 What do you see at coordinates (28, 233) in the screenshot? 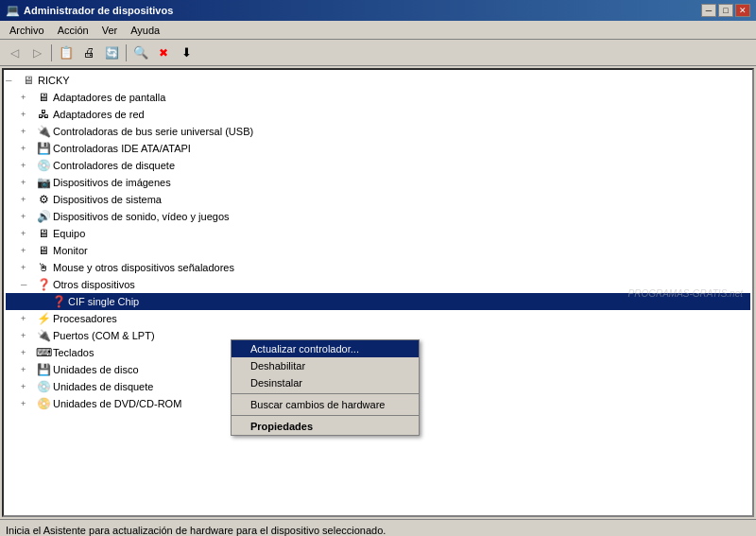
I see `expander-8: +` at bounding box center [28, 233].